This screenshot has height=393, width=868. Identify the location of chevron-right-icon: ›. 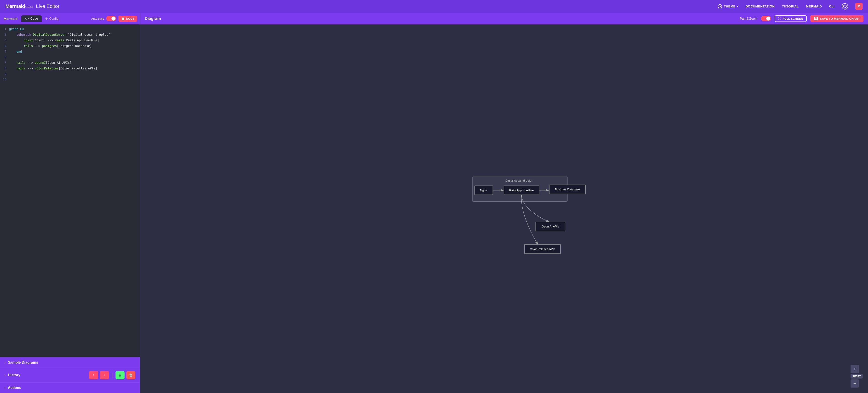
(5, 363).